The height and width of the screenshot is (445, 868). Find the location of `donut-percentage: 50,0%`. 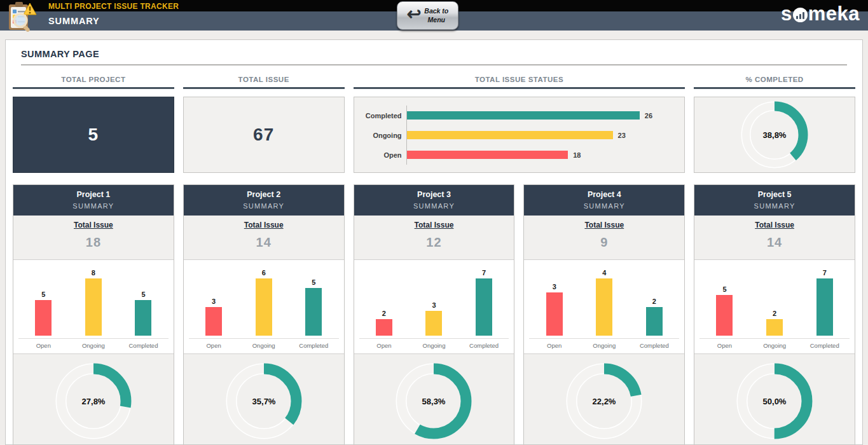

donut-percentage: 50,0% is located at coordinates (775, 402).